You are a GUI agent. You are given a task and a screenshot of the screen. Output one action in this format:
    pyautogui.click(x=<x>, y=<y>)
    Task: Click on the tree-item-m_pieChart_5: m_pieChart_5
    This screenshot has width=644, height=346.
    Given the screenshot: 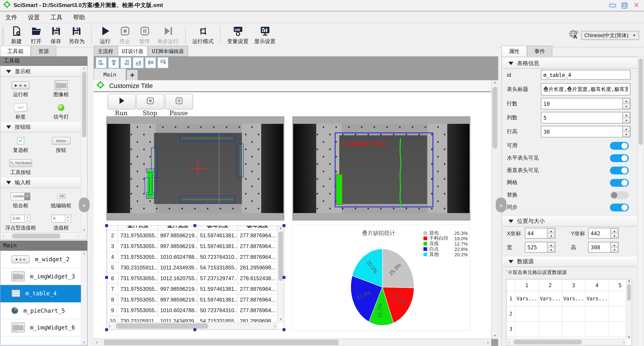 What is the action you would take?
    pyautogui.click(x=41, y=310)
    